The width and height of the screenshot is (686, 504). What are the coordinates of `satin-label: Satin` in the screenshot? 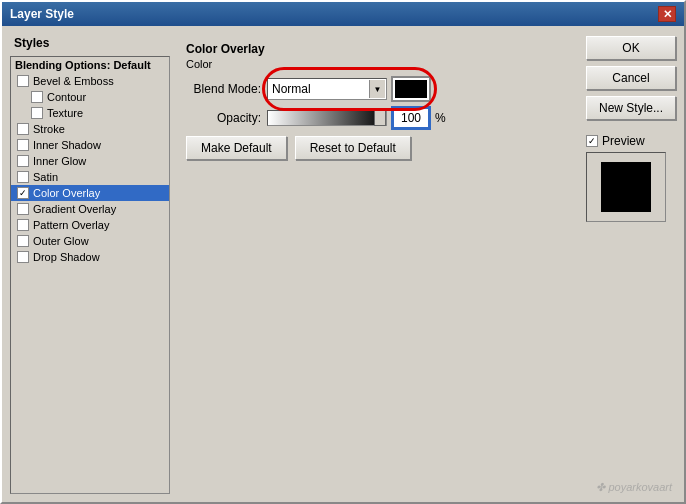 It's located at (46, 177).